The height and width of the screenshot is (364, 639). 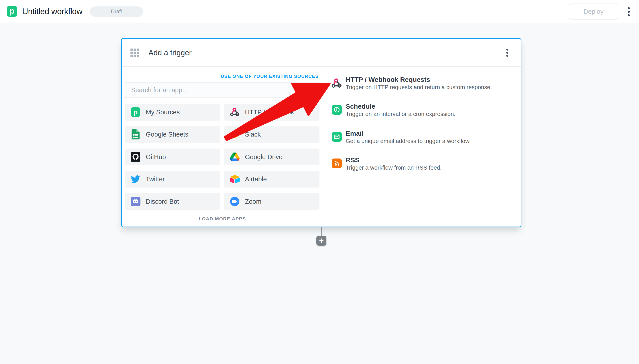 I want to click on app-tile-label: Zoom, so click(x=253, y=202).